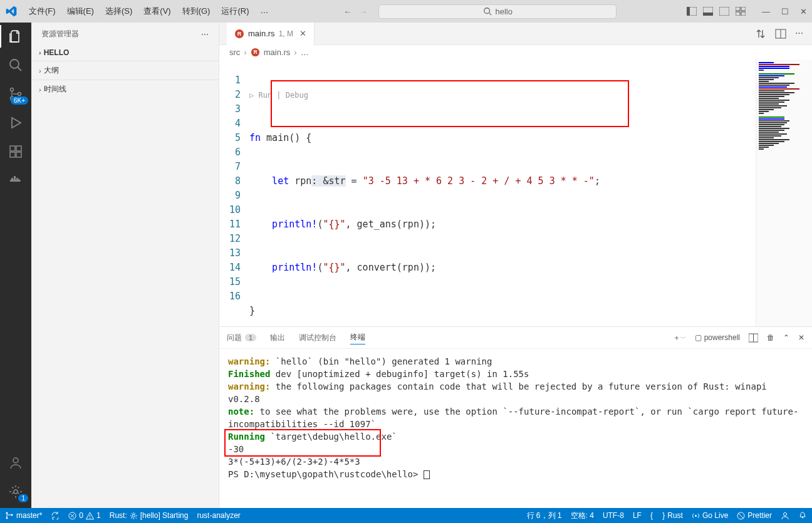  What do you see at coordinates (583, 516) in the screenshot?
I see `status-spaces: 空格: 4` at bounding box center [583, 516].